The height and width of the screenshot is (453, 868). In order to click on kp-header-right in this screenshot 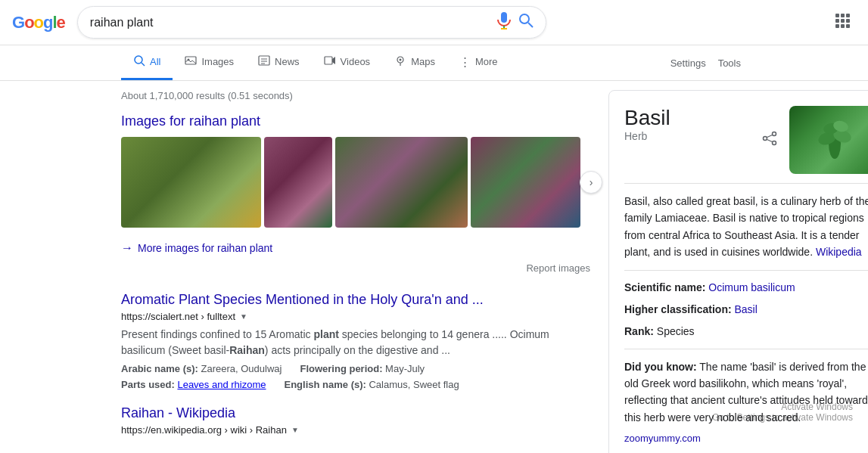, I will do `click(815, 140)`.